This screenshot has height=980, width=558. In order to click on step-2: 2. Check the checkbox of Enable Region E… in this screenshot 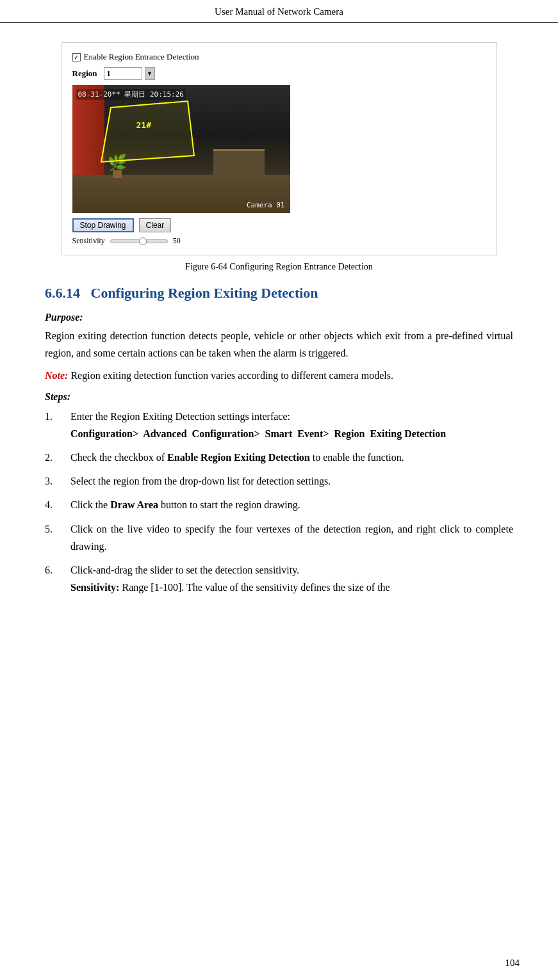, I will do `click(279, 457)`.